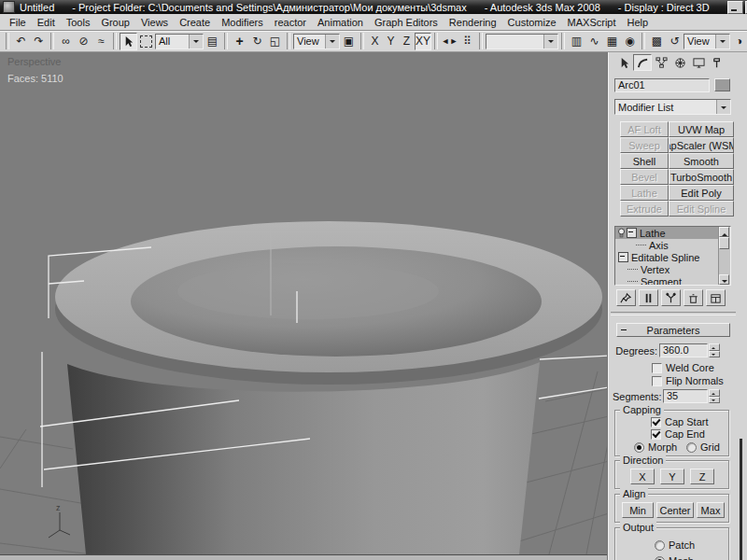 The width and height of the screenshot is (747, 560). Describe the element at coordinates (701, 177) in the screenshot. I see `modifier-button-turbosmooth: TurboSmooth` at that location.